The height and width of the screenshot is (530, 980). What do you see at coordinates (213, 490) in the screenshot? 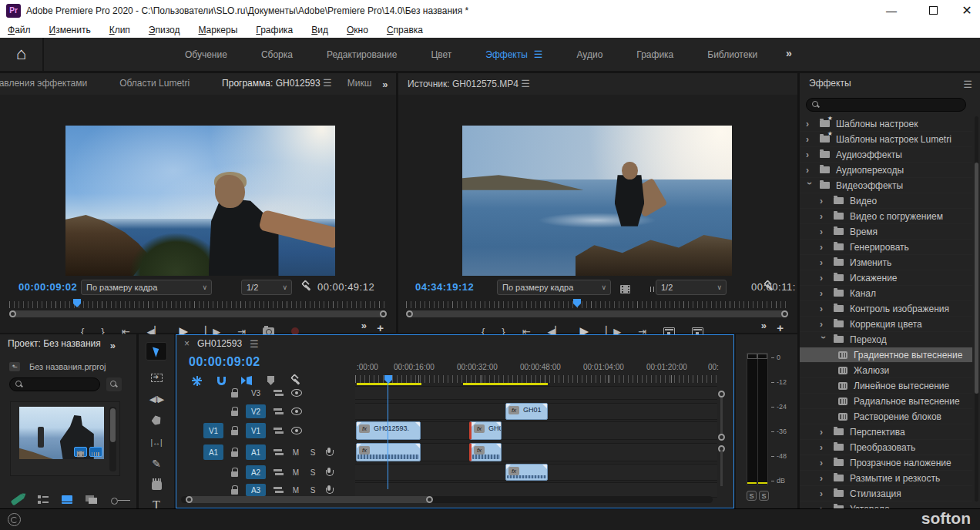
I see `source-patch-empty` at bounding box center [213, 490].